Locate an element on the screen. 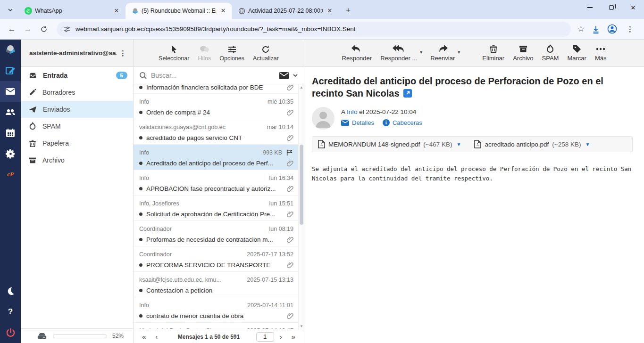 The image size is (644, 343). rail-settings-button is located at coordinates (10, 154).